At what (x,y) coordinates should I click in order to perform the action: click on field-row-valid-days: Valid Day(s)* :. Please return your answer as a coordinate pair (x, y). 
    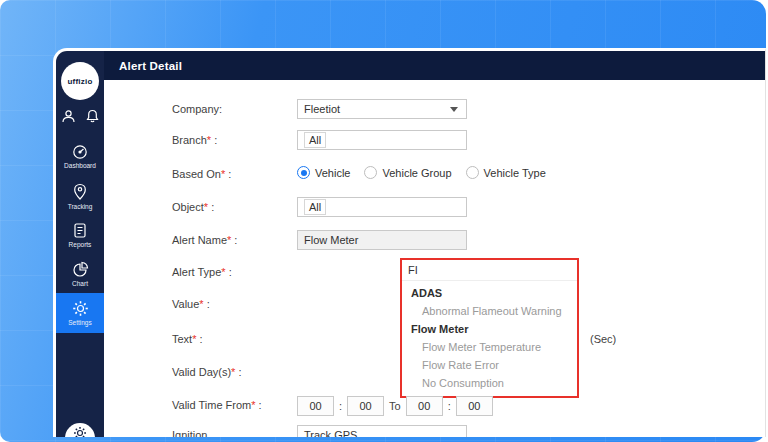
    Looking at the image, I should click on (434, 373).